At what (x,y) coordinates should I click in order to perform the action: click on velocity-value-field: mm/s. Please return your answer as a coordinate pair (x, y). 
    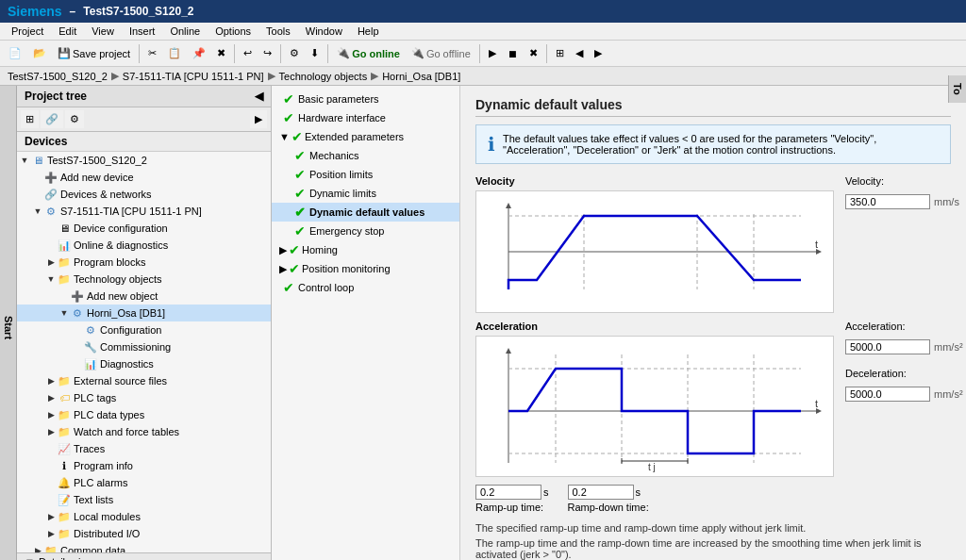
    Looking at the image, I should click on (902, 202).